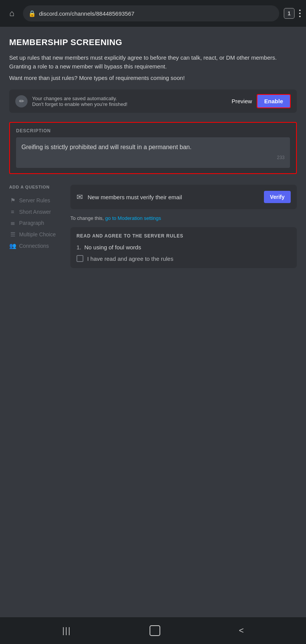 The image size is (306, 644). I want to click on agree-text: I have read and agree to the rules, so click(130, 259).